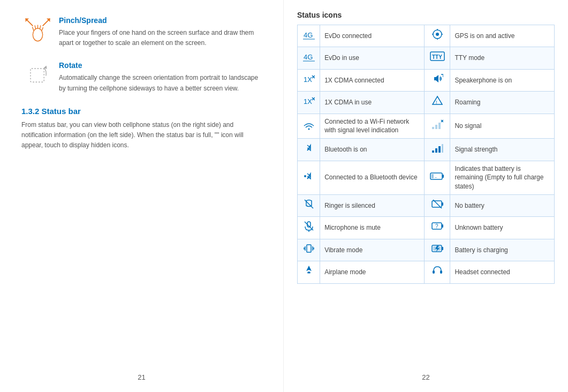 This screenshot has height=392, width=568. Describe the element at coordinates (373, 272) in the screenshot. I see `label-cell-left: Airplane mode` at that location.